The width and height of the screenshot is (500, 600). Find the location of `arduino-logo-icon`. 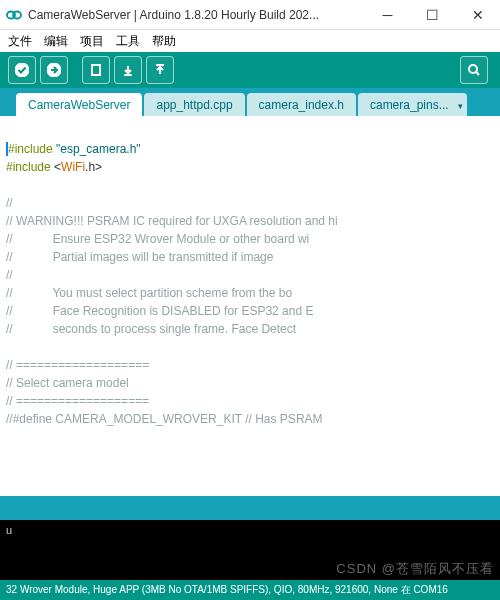

arduino-logo-icon is located at coordinates (14, 15).